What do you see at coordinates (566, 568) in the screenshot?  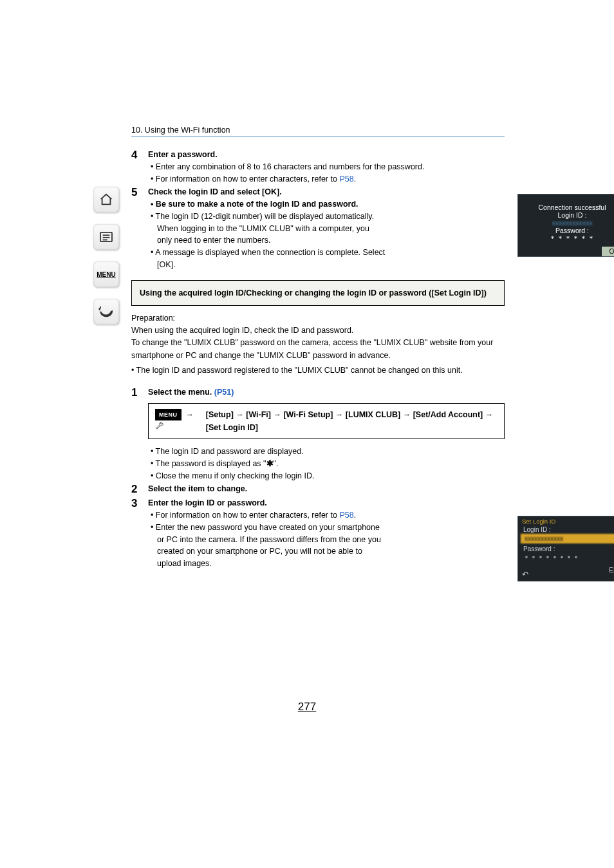 I see `ss2-exit: Exit` at bounding box center [566, 568].